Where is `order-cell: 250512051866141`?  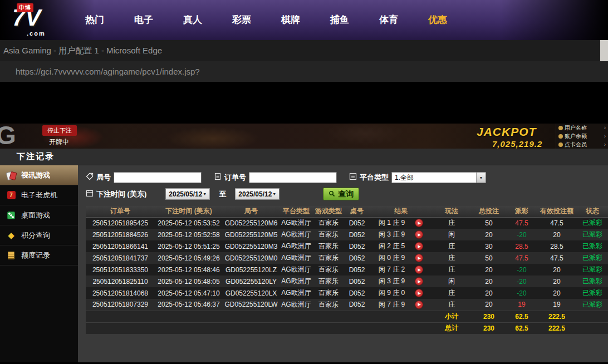 order-cell: 250512051866141 is located at coordinates (120, 246).